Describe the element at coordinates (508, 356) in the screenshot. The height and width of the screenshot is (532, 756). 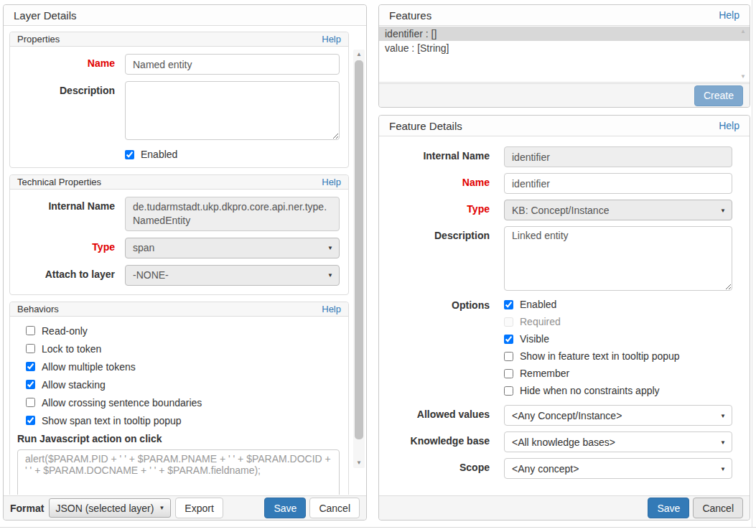
I see `show-in-feature-text-checkbox` at that location.